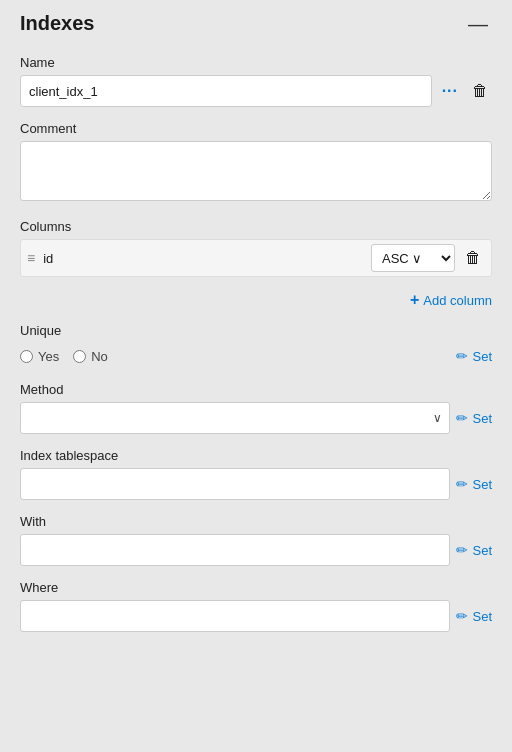 The height and width of the screenshot is (752, 512). I want to click on method-label: Method, so click(256, 390).